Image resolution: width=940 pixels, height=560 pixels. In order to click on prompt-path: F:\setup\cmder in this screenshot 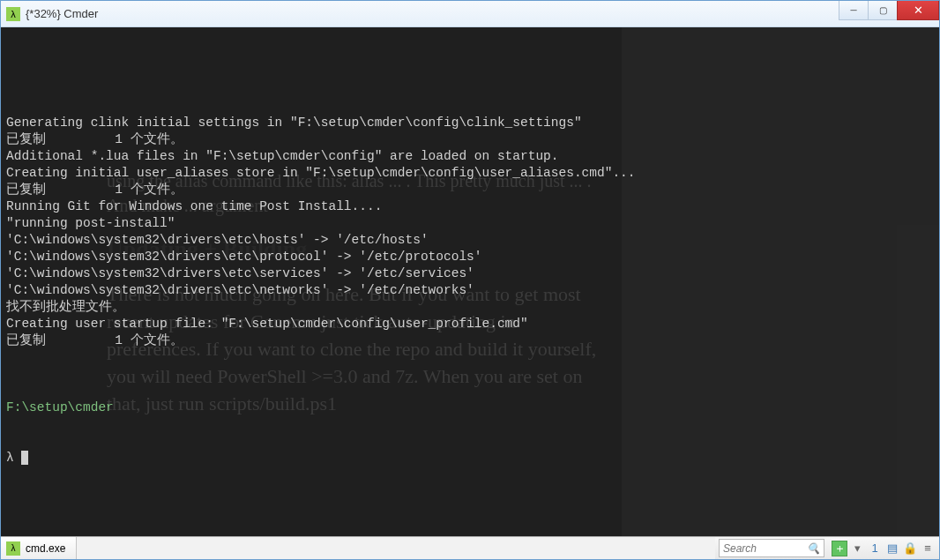, I will do `click(60, 407)`.